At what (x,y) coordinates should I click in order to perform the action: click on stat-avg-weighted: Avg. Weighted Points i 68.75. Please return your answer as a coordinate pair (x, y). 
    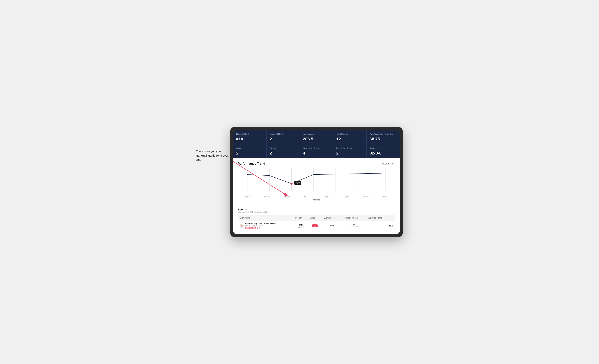
    Looking at the image, I should click on (383, 137).